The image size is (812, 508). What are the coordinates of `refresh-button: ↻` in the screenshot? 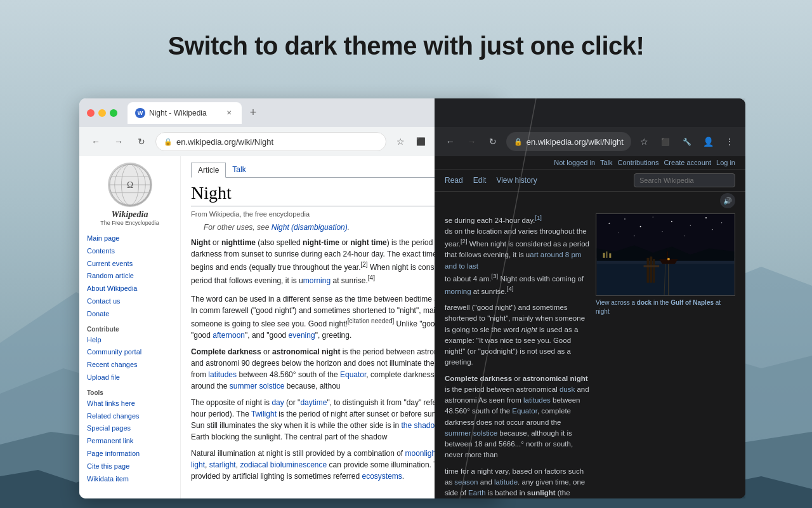 It's located at (141, 142).